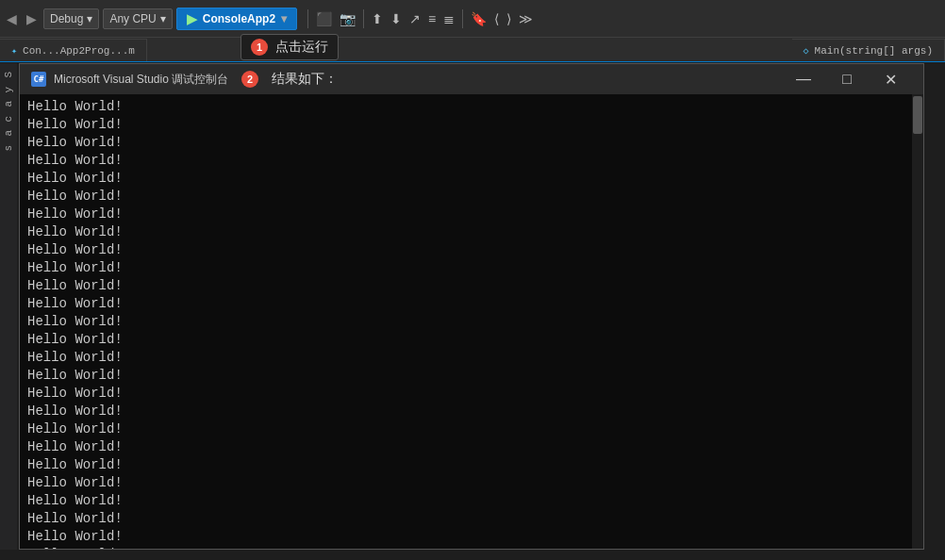 This screenshot has height=560, width=945. I want to click on window-controls: — □ ✕, so click(847, 79).